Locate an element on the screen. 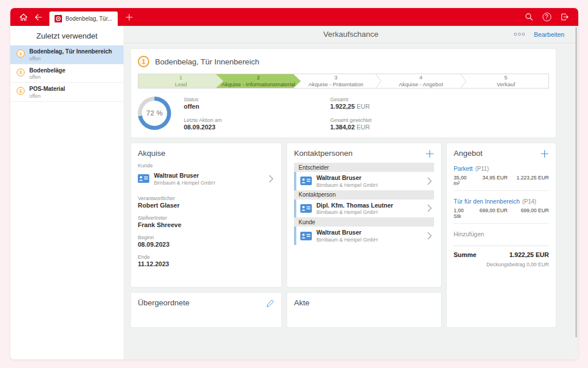 This screenshot has height=368, width=588. sidebar-item-bodenbelag-tuer: Bodenbelag, Tür Innenbereich offen is located at coordinates (67, 55).